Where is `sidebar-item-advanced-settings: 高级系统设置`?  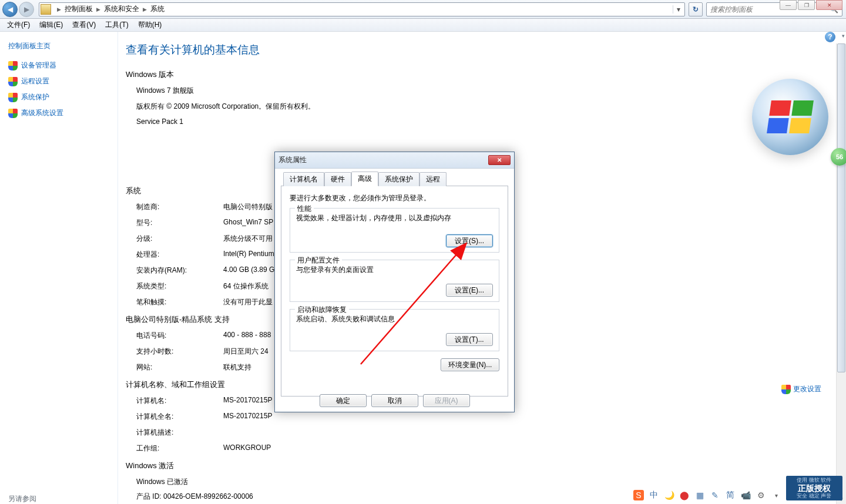
sidebar-item-advanced-settings: 高级系统设置 is located at coordinates (59, 113).